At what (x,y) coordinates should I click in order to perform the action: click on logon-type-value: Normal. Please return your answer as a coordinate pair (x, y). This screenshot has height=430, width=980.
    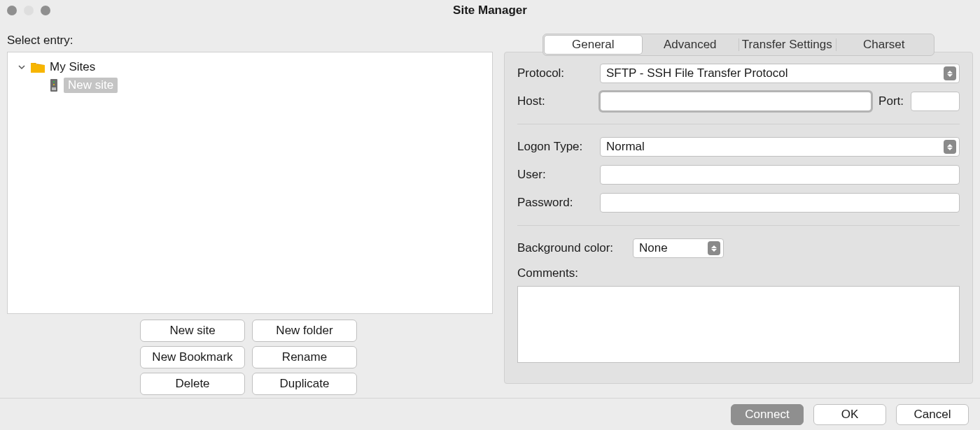
    Looking at the image, I should click on (626, 147).